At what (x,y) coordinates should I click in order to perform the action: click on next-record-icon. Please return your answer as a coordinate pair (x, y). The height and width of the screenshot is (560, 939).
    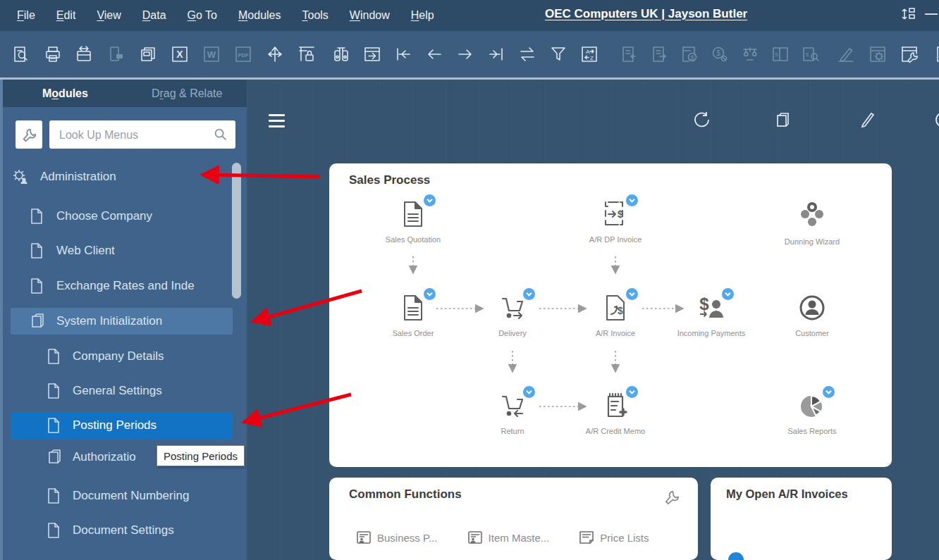
    Looking at the image, I should click on (465, 54).